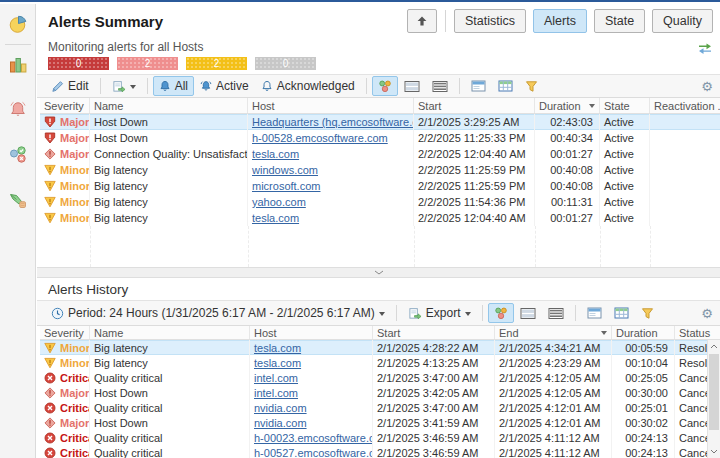  I want to click on scroll-up-icon, so click(714, 346).